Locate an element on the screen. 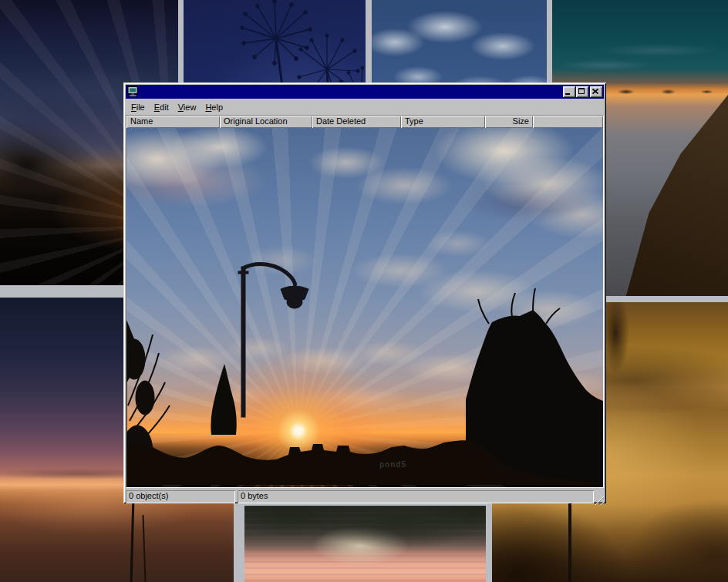  title-bar is located at coordinates (365, 92).